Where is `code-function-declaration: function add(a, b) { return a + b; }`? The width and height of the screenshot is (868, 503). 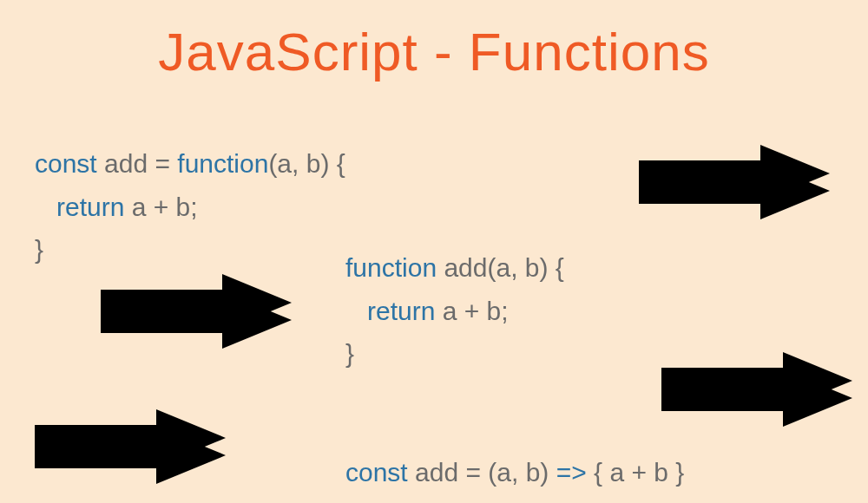
code-function-declaration: function add(a, b) { return a + b; } is located at coordinates (455, 310).